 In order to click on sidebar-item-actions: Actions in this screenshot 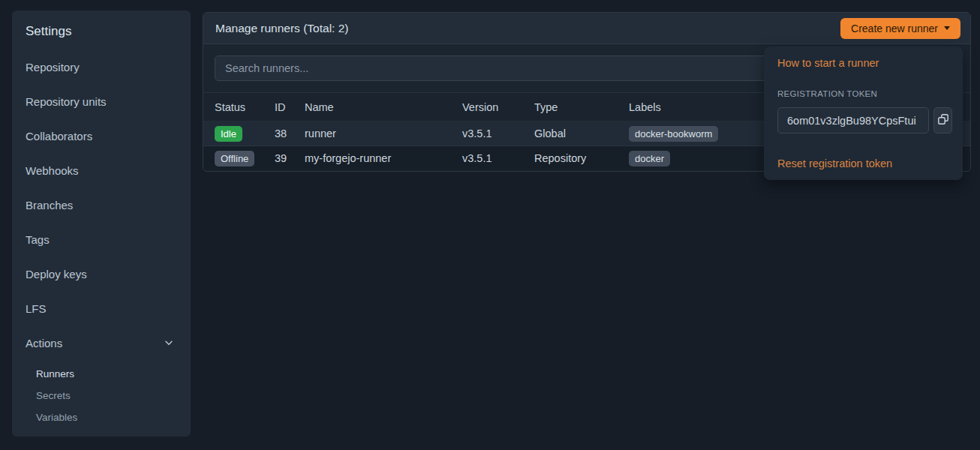, I will do `click(101, 343)`.